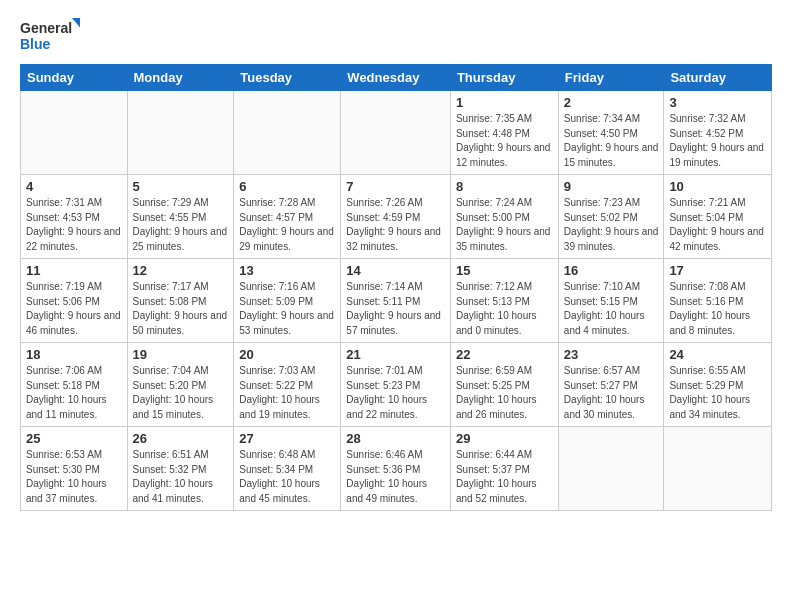 The height and width of the screenshot is (612, 792). Describe the element at coordinates (74, 309) in the screenshot. I see `cell-info: Sunrise: 7:19 AM Sunset: 5:06 PM Dayligh…` at that location.